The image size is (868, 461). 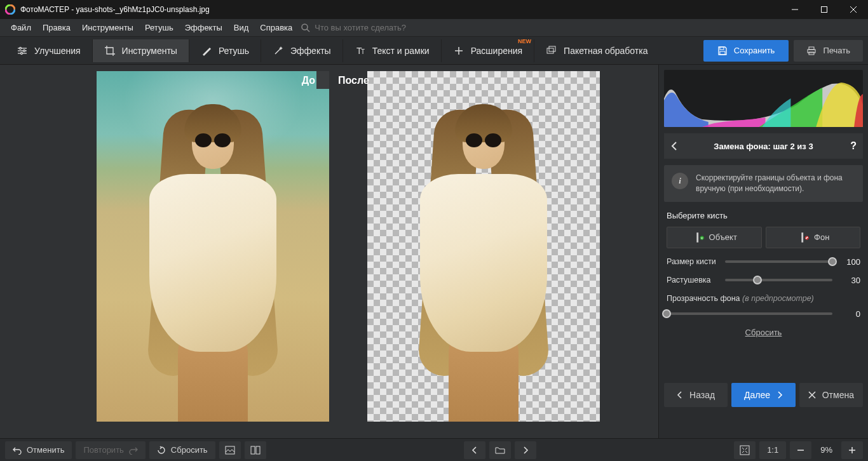 What do you see at coordinates (831, 395) in the screenshot?
I see `cancel-button: Отмена` at bounding box center [831, 395].